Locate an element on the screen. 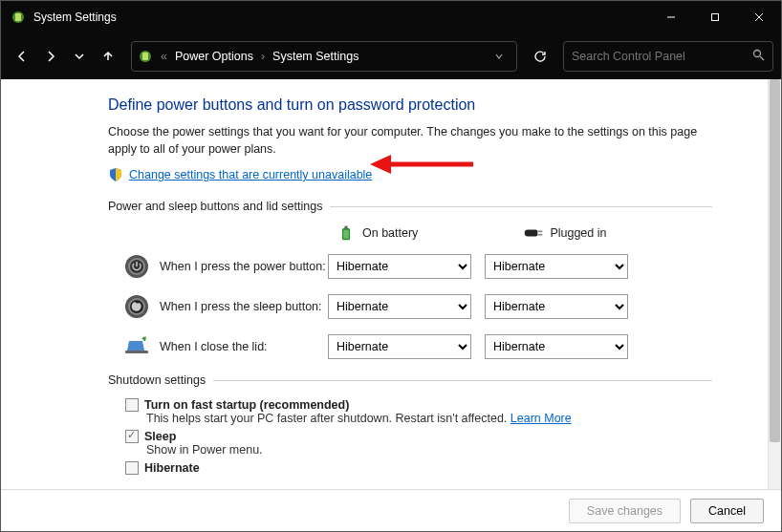  learn-more-link: Learn More is located at coordinates (541, 418).